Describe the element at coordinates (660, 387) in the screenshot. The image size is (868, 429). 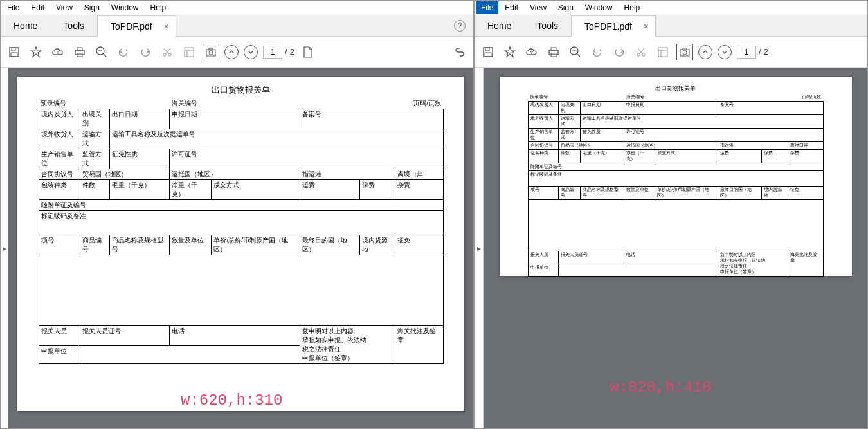
I see `dimension-annotation: w:820,h:410` at that location.